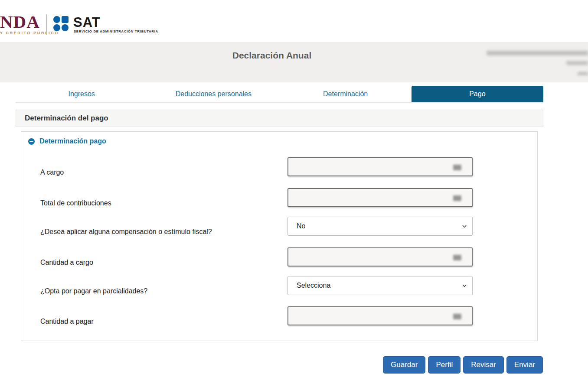 The image size is (588, 390). What do you see at coordinates (537, 53) in the screenshot?
I see `redacted-user-name` at bounding box center [537, 53].